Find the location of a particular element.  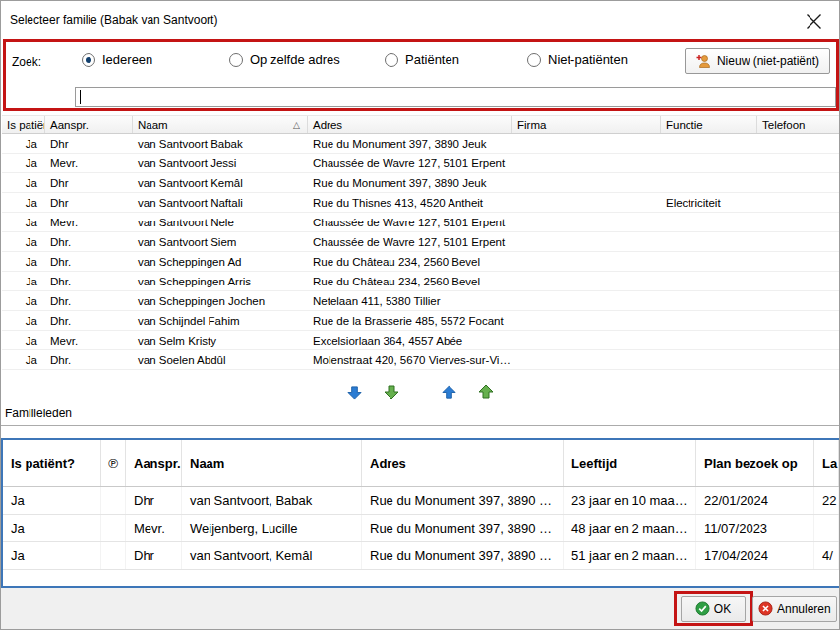

cell-naam: van Scheppingen Jochen is located at coordinates (220, 301).